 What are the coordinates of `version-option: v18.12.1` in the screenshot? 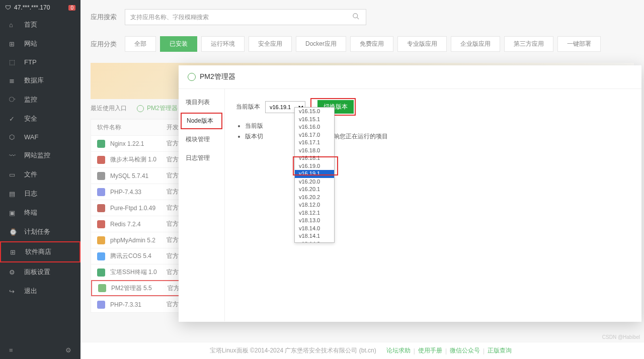 It's located at (314, 213).